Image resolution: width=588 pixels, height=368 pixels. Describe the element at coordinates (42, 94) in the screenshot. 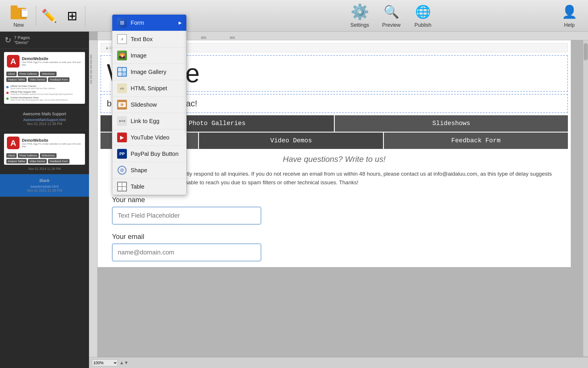

I see `link-sub-faq: Collection of detailed answers for the m…` at that location.